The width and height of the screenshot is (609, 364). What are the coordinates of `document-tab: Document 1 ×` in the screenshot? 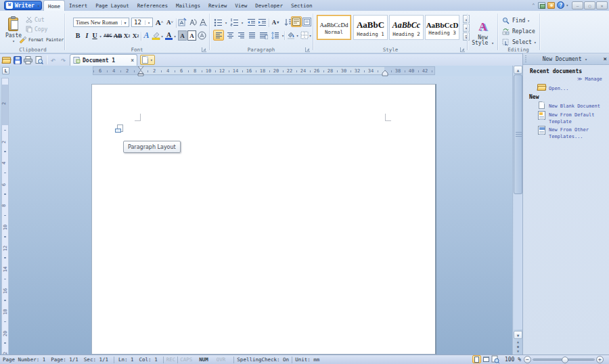 It's located at (104, 60).